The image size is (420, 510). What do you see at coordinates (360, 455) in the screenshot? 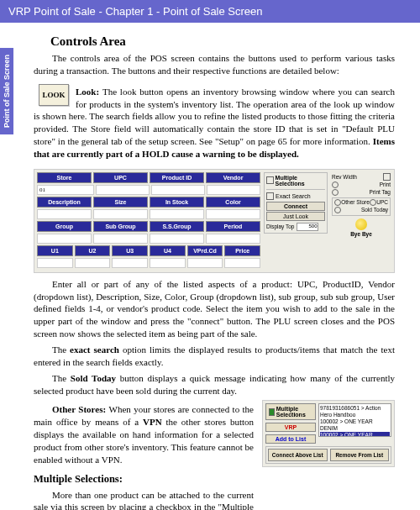
I see `remove-from-list-button: Remove From List` at bounding box center [360, 455].